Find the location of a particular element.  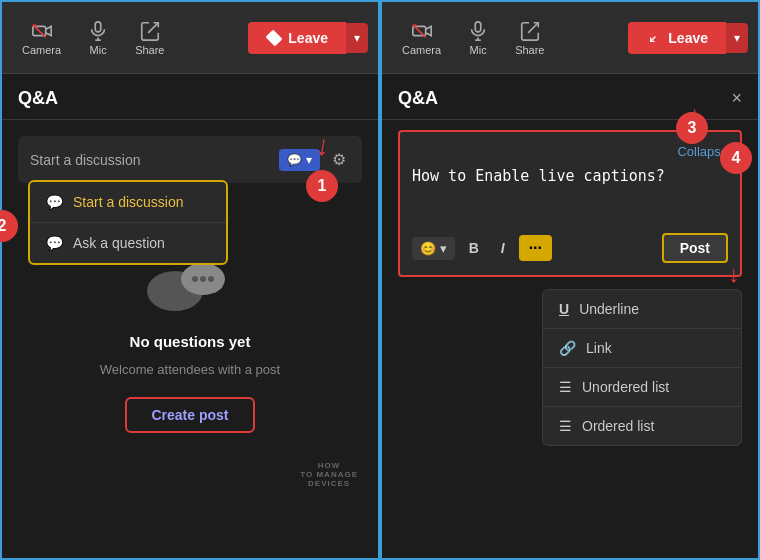

compose-input: How to Enable live captions? is located at coordinates (570, 192).